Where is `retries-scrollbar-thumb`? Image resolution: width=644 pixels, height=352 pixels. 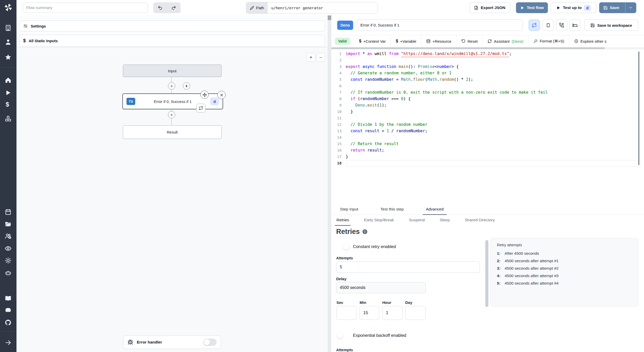 retries-scrollbar-thumb is located at coordinates (487, 274).